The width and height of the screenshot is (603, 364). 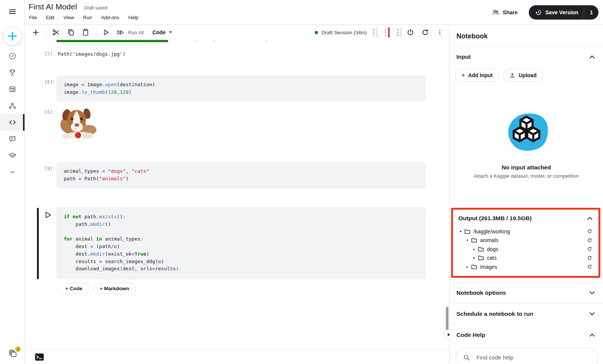 I want to click on run-cell-toolbar-button, so click(x=106, y=32).